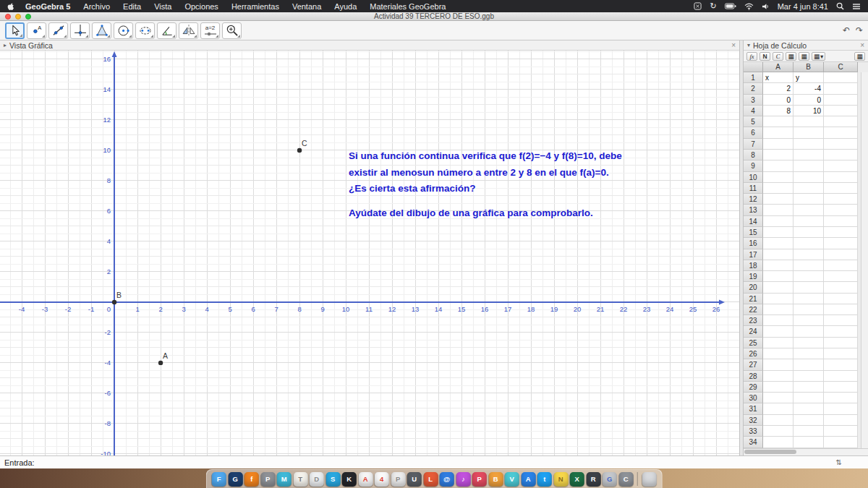 Image resolution: width=868 pixels, height=488 pixels. What do you see at coordinates (778, 343) in the screenshot?
I see `cell-A25` at bounding box center [778, 343].